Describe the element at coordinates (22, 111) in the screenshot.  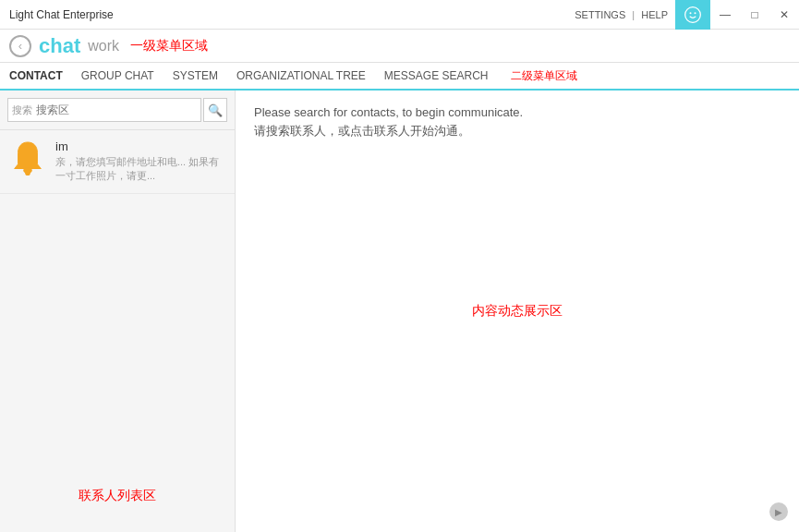
I see `search-label: 搜索` at that location.